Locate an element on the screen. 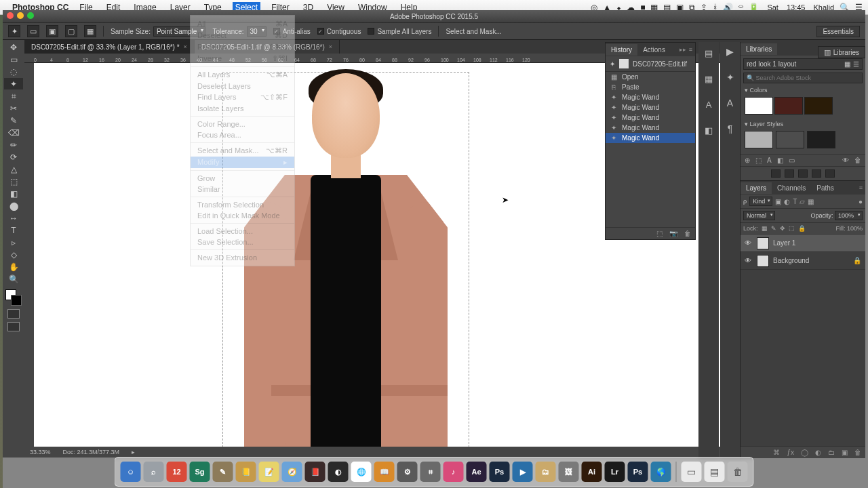  fill-input: 100% is located at coordinates (854, 228).